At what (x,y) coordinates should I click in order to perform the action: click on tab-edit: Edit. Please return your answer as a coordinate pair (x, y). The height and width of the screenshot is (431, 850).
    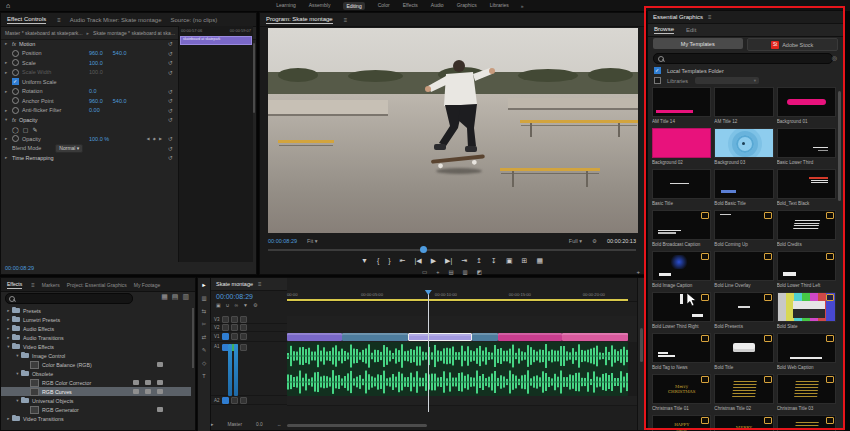
    Looking at the image, I should click on (691, 30).